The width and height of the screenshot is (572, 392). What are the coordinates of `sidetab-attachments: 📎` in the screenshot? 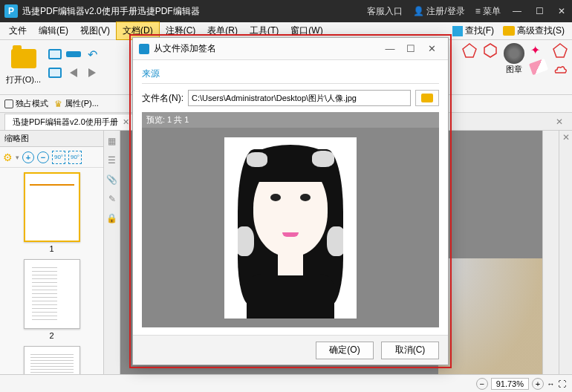 It's located at (112, 180).